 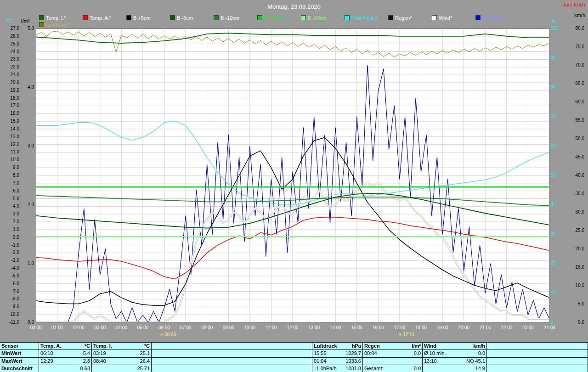 I want to click on legend-item-feuchte-a-: Feuchte A.*, so click(x=367, y=17).